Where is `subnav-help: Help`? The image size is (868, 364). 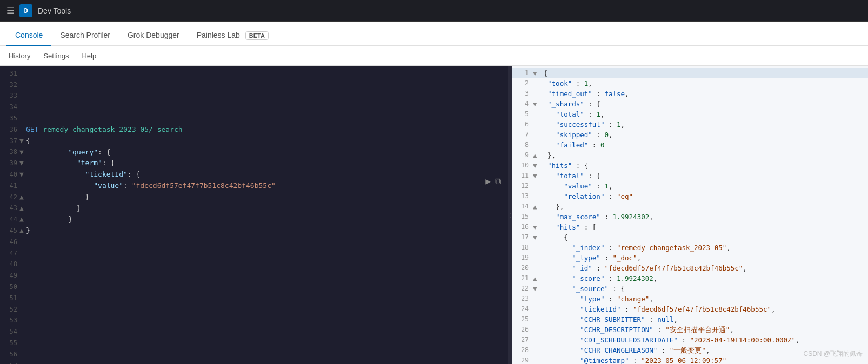 subnav-help: Help is located at coordinates (89, 56).